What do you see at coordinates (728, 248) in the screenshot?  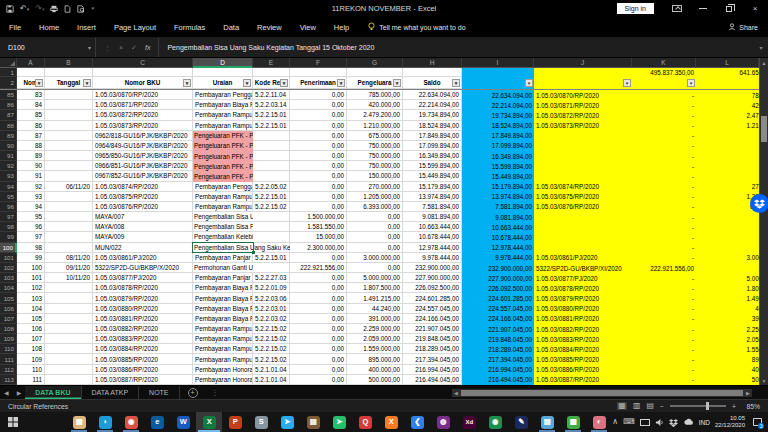 I see `cell-L100` at bounding box center [728, 248].